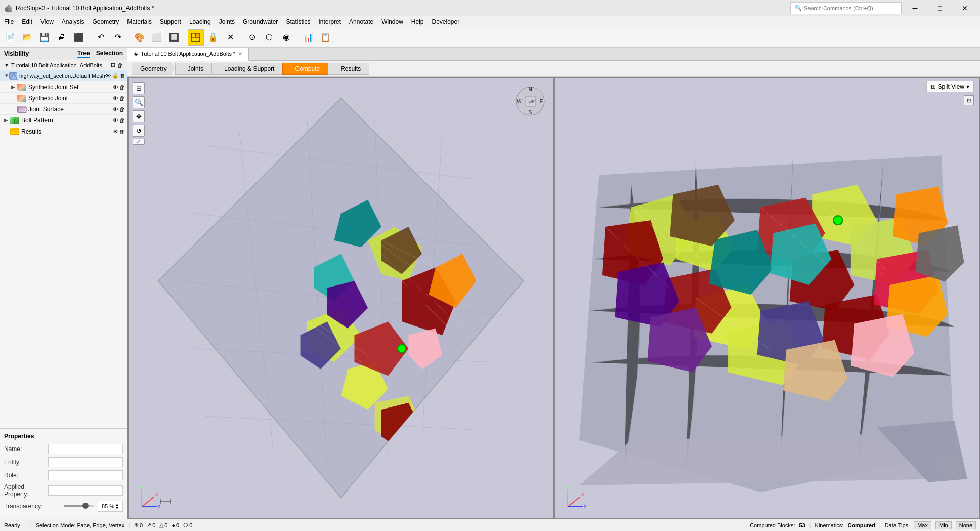 The image size is (980, 531). What do you see at coordinates (196, 37) in the screenshot?
I see `mesh-button` at bounding box center [196, 37].